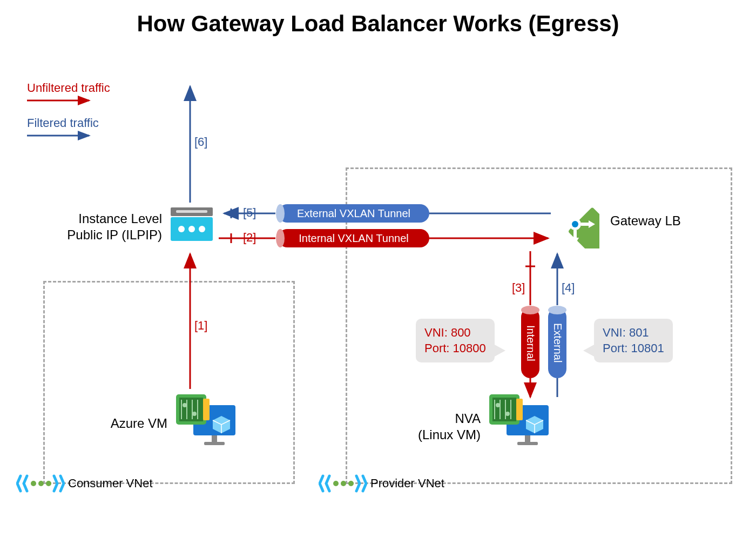 This screenshot has width=756, height=551. What do you see at coordinates (249, 213) in the screenshot?
I see `step-5: [5]` at bounding box center [249, 213].